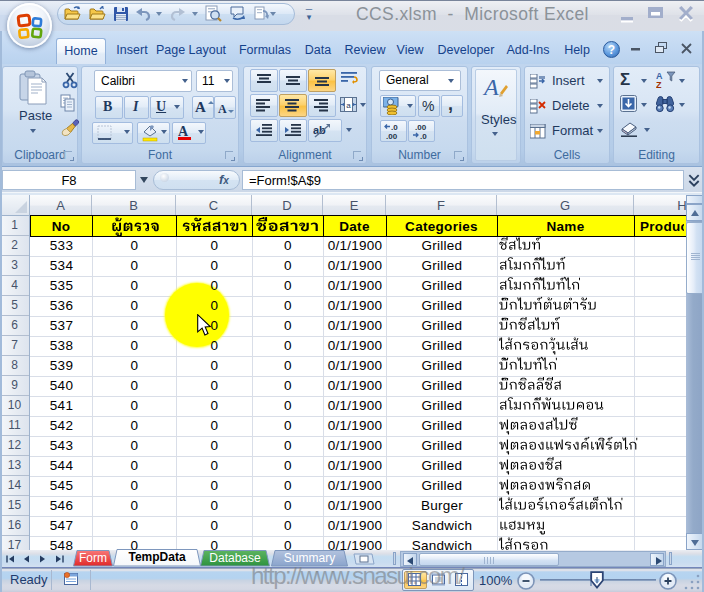 The height and width of the screenshot is (592, 704). I want to click on svg-text: .00, so click(392, 136).